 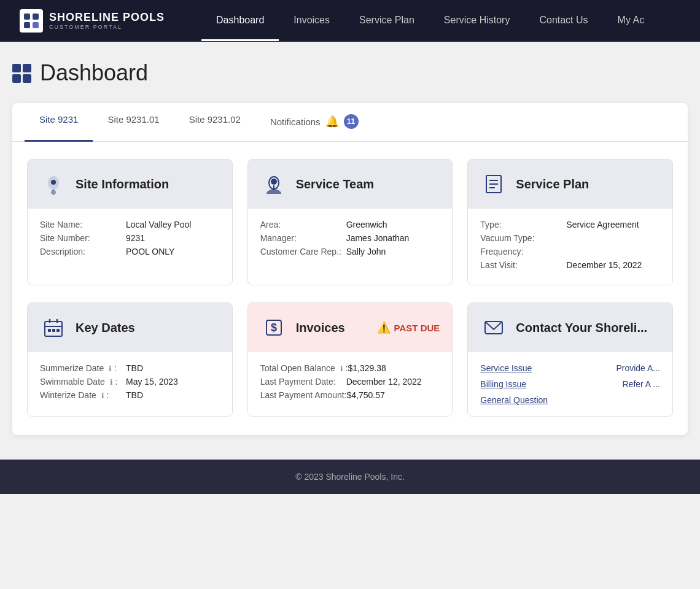 I want to click on service-plan-card: Service Plan Type: Service Agreement Vac…, so click(x=570, y=222).